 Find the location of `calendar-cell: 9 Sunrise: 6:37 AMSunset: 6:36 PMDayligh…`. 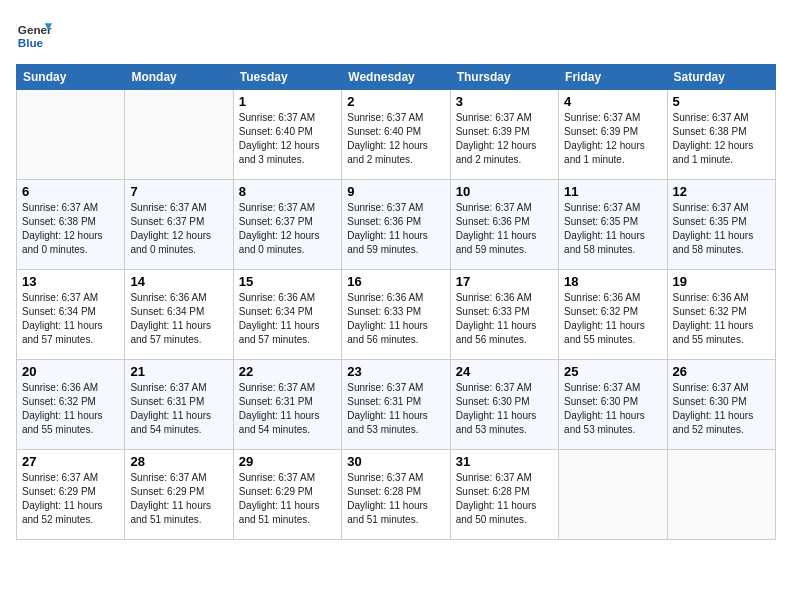

calendar-cell: 9 Sunrise: 6:37 AMSunset: 6:36 PMDayligh… is located at coordinates (396, 225).